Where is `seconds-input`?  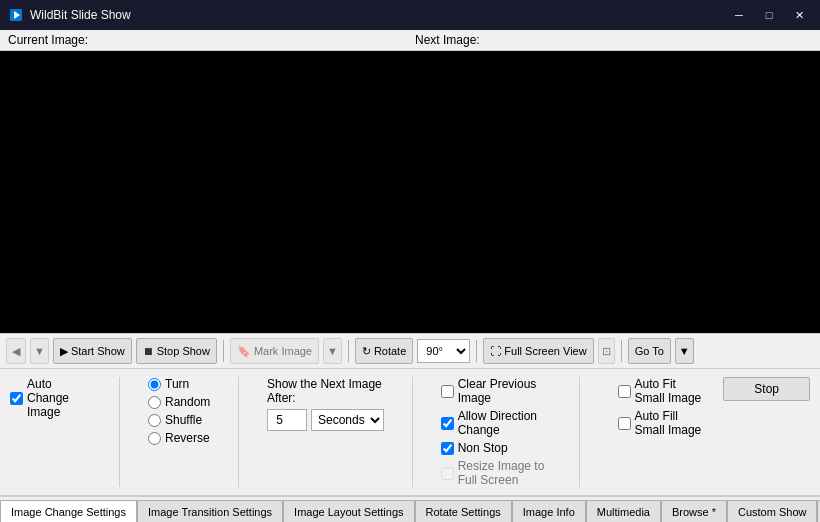 seconds-input is located at coordinates (287, 420).